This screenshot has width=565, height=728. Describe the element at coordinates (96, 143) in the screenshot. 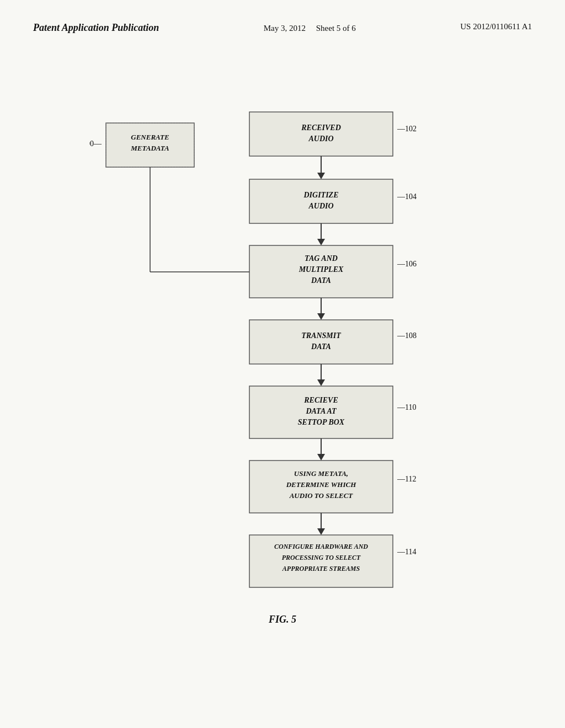

I see `ref-100: 100—` at that location.